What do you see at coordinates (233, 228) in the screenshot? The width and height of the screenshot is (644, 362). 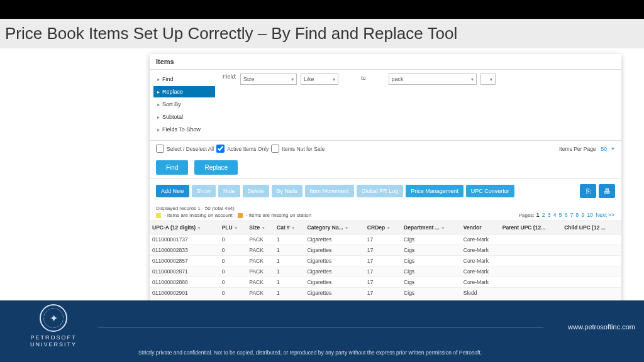 I see `col-plu: PLU▼` at bounding box center [233, 228].